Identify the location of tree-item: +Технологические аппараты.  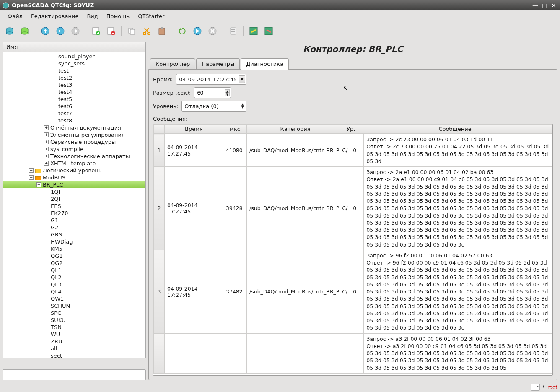
(74, 156).